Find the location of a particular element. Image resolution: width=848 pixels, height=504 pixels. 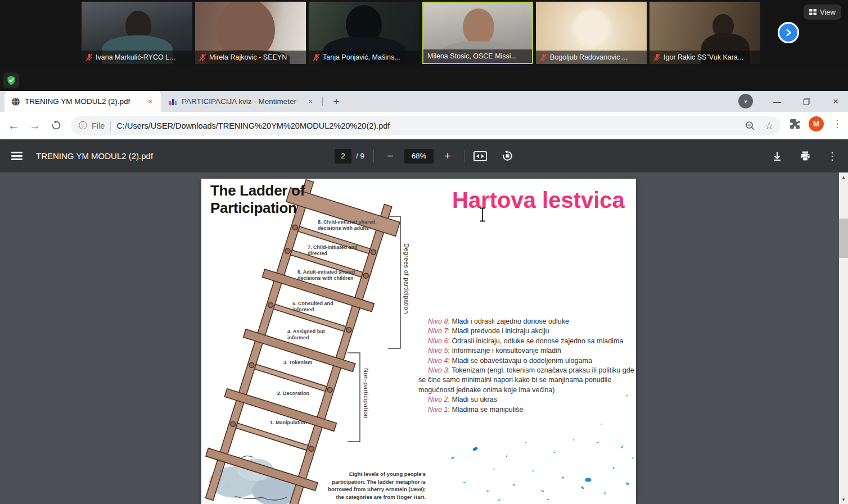

page-info-icon: ⓘ is located at coordinates (83, 126).